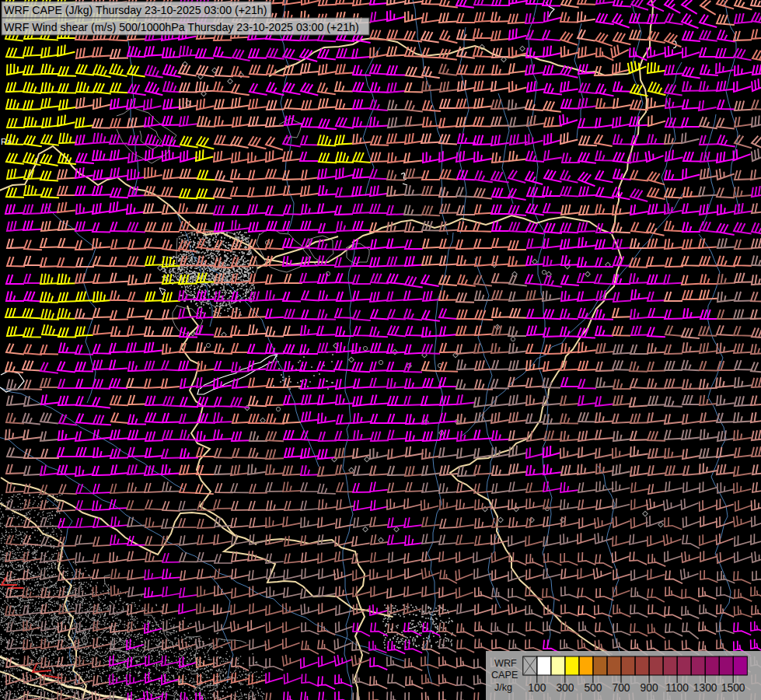 Image resolution: width=761 pixels, height=700 pixels. Describe the element at coordinates (504, 688) in the screenshot. I see `svg-text: J/kg` at that location.